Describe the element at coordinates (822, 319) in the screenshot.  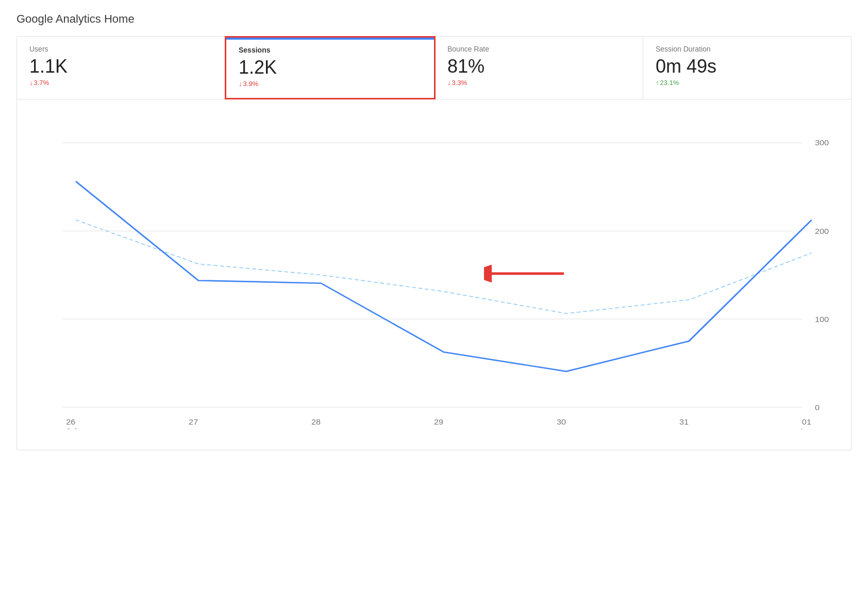
I see `y-label-100: 100` at that location.